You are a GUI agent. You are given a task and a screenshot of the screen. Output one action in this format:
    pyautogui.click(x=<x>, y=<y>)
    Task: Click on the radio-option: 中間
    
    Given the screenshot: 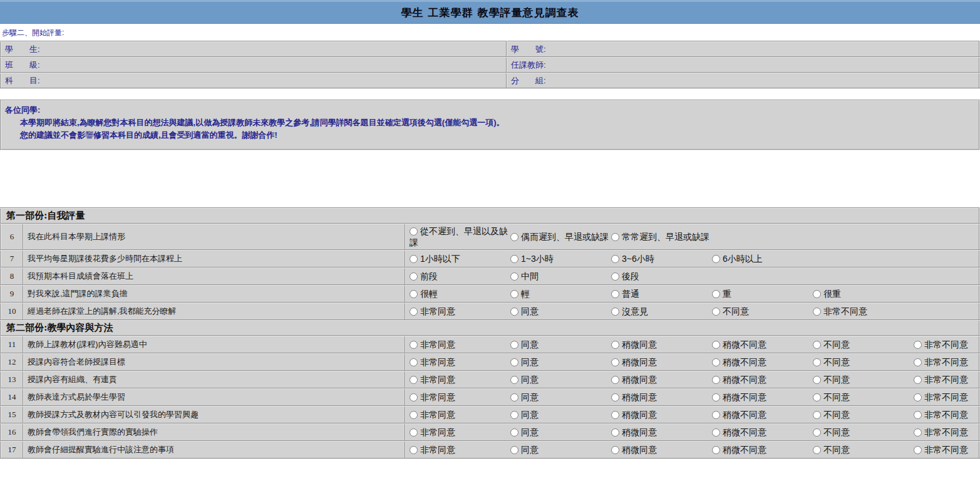 What is the action you would take?
    pyautogui.click(x=561, y=276)
    